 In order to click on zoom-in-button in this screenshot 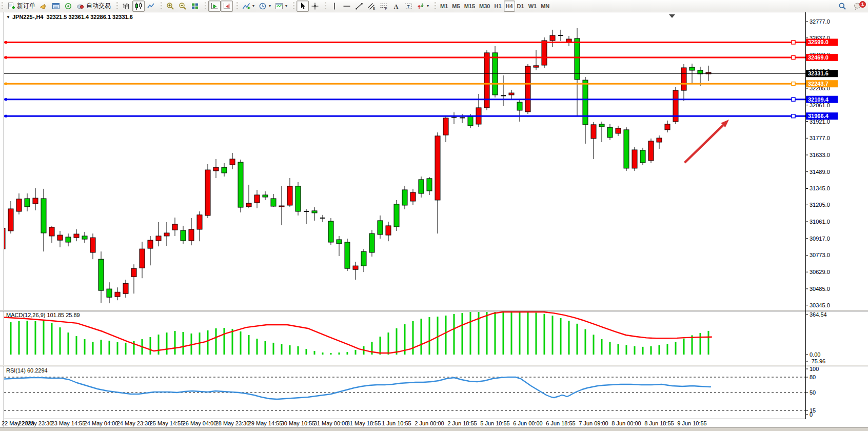, I will do `click(170, 6)`.